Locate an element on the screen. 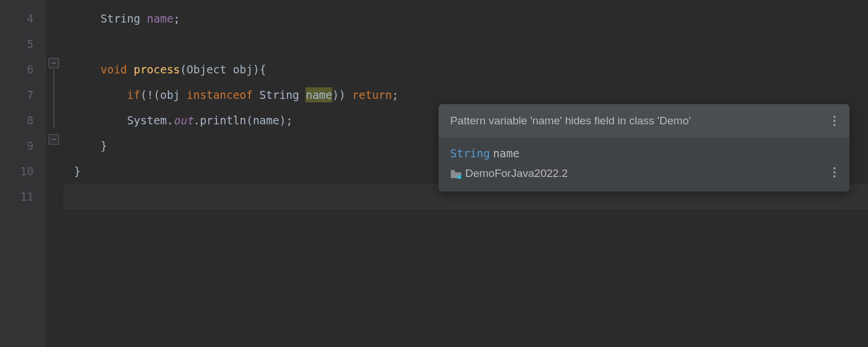 This screenshot has width=868, height=347. line-number: 11 is located at coordinates (23, 197).